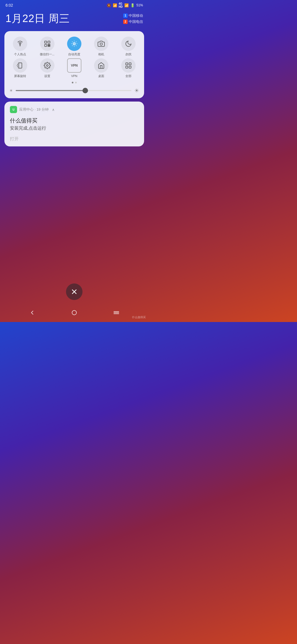 This screenshot has width=297, height=644. Describe the element at coordinates (11, 91) in the screenshot. I see `brightness-min-icon: ☀` at that location.